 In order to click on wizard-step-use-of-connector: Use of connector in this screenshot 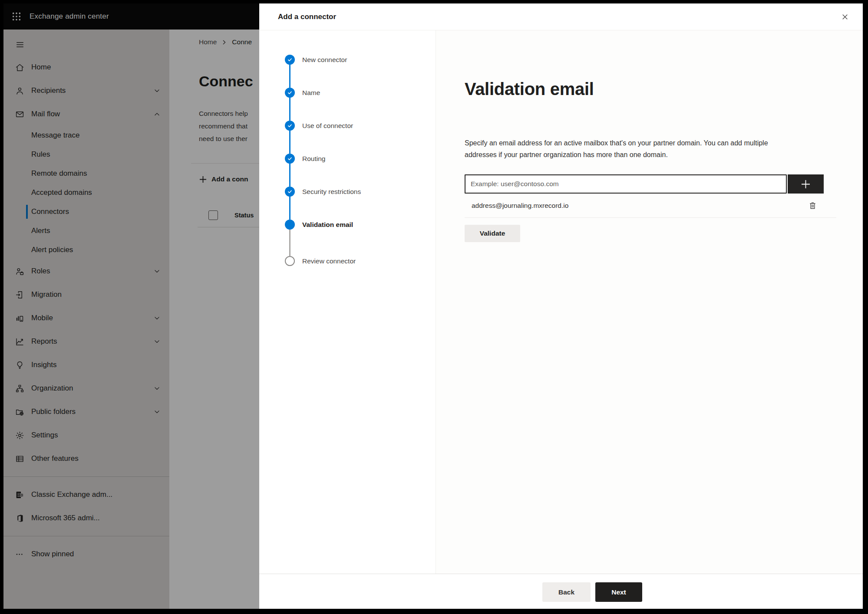, I will do `click(360, 126)`.